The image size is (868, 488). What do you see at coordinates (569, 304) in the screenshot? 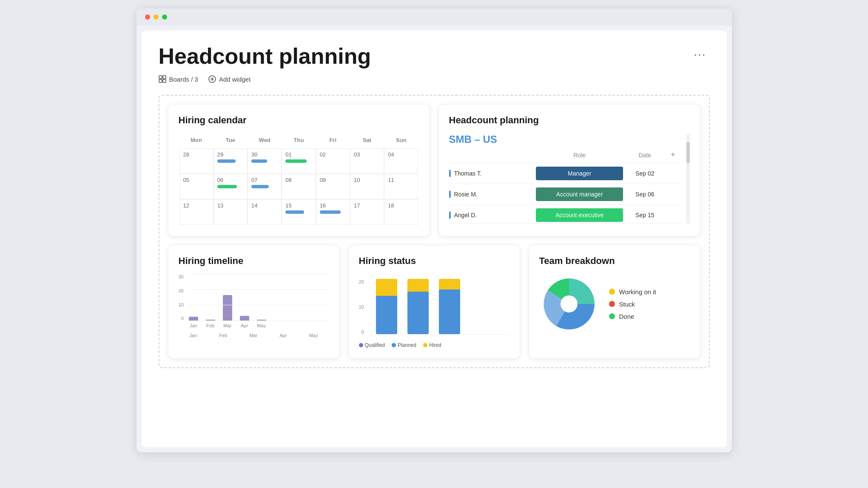
I see `pie-chart-svg` at bounding box center [569, 304].